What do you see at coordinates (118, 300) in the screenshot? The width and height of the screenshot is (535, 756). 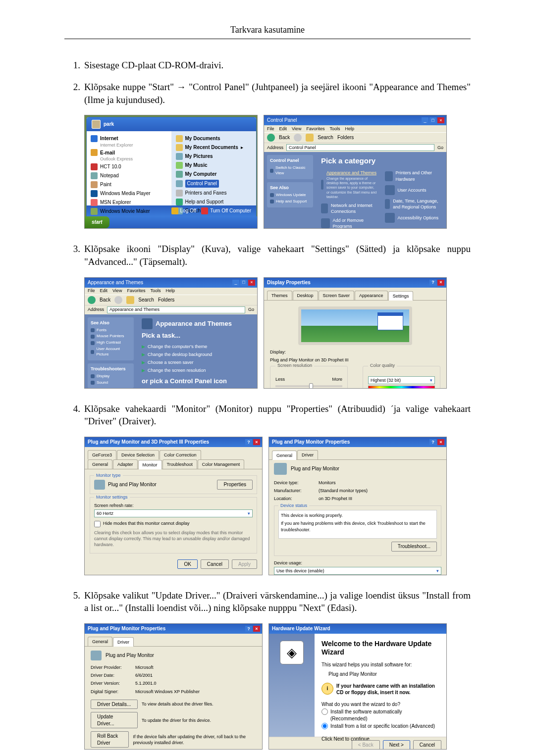 I see `forward-icon` at bounding box center [118, 300].